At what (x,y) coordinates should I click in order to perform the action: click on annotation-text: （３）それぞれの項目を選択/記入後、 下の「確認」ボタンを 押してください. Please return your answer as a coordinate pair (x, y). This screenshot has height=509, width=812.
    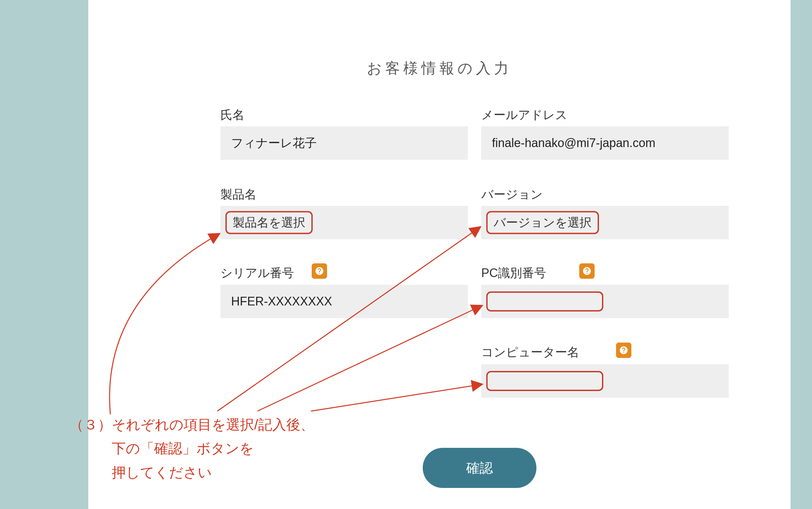
    Looking at the image, I should click on (192, 448).